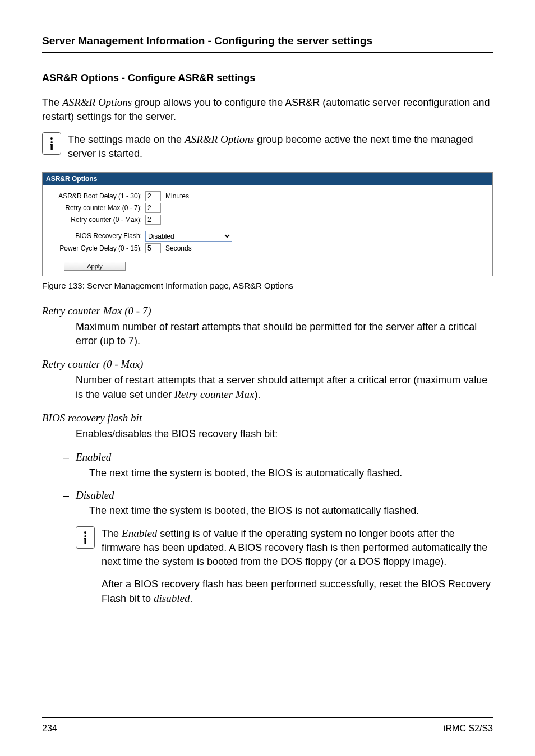  Describe the element at coordinates (294, 548) in the screenshot. I see `n1-mid: setting is of value if the operating sys…` at that location.